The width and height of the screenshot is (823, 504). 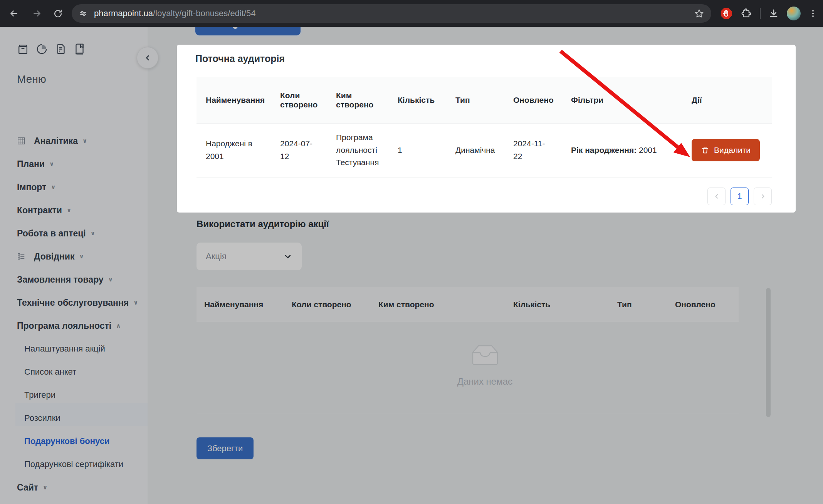 What do you see at coordinates (118, 326) in the screenshot?
I see `chevron-up-icon: ∧` at bounding box center [118, 326].